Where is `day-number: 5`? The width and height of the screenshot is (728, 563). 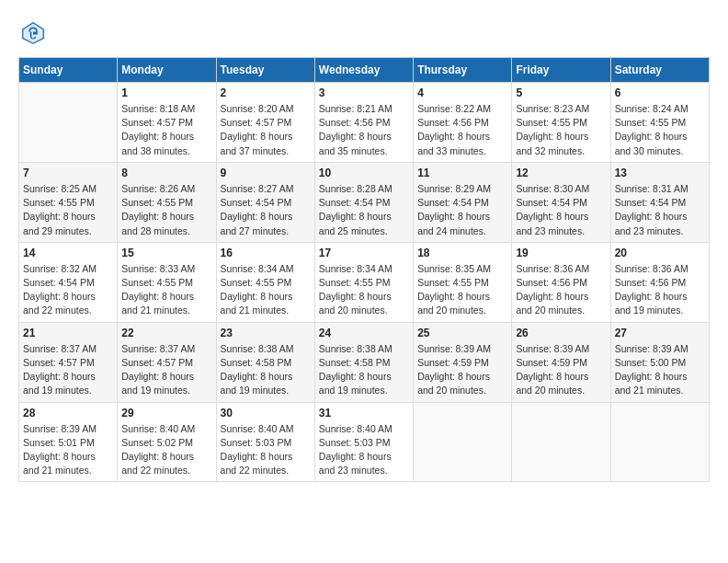
day-number: 5 is located at coordinates (561, 93).